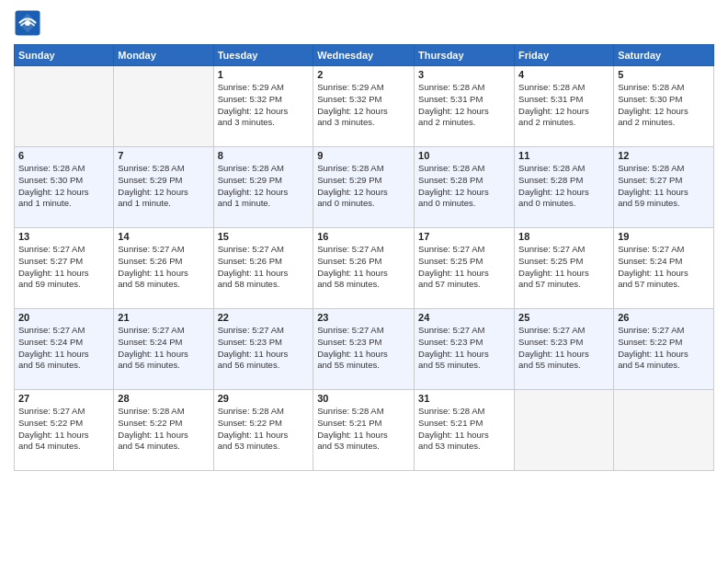  Describe the element at coordinates (263, 350) in the screenshot. I see `calendar-cell: 22Sunrise: 5:27 AM Sunset: 5:23 PM Dayli…` at that location.